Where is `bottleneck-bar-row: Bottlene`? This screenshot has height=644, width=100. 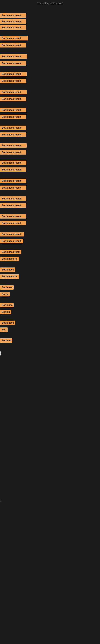
bottleneck-bar-row: Bottlene is located at coordinates (6, 341).